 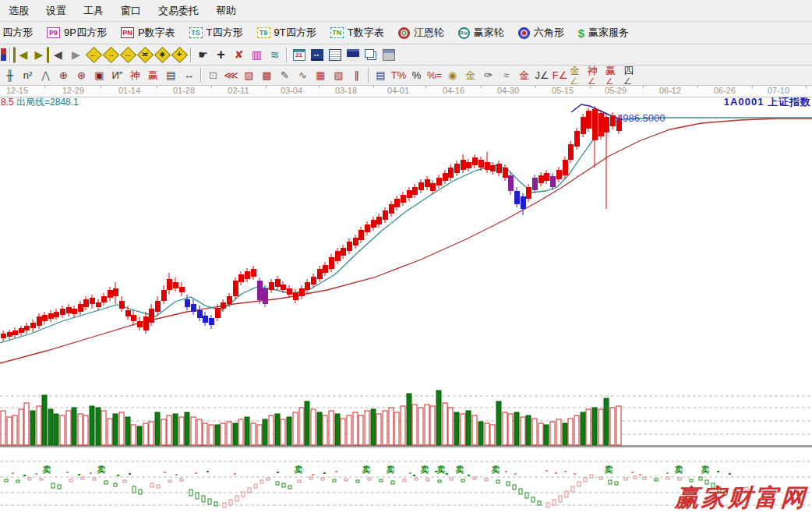 What do you see at coordinates (203, 55) in the screenshot?
I see `pan-hand-icon: ☛` at bounding box center [203, 55].